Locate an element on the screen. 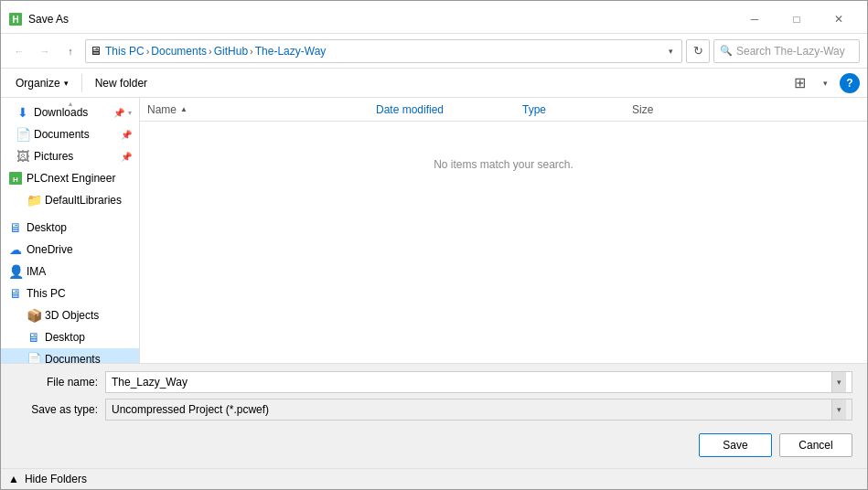 The height and width of the screenshot is (490, 868). pictures-icon: 🖼 is located at coordinates (23, 156).